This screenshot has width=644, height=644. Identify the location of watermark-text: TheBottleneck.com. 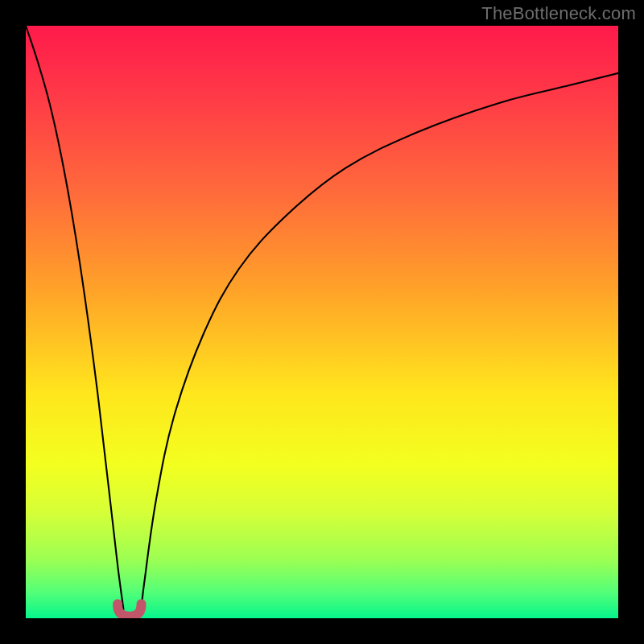
(559, 14).